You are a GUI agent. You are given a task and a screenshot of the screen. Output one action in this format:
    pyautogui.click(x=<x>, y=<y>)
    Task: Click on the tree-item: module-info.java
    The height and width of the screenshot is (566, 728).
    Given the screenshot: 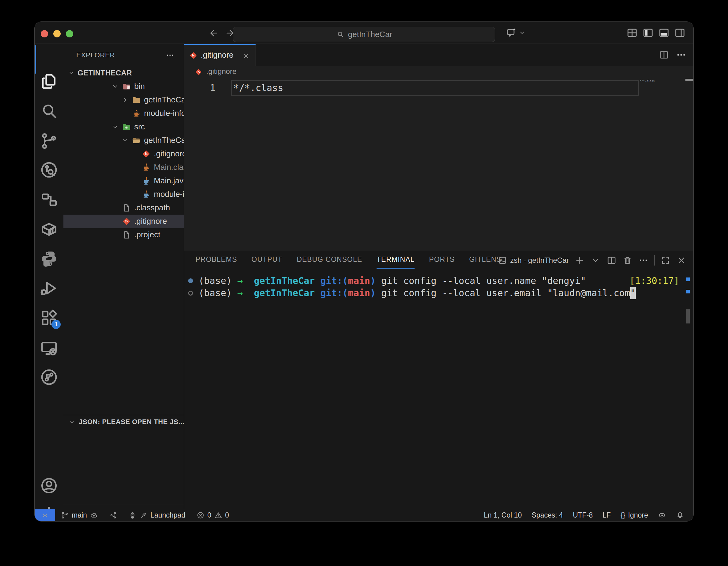 What is the action you would take?
    pyautogui.click(x=124, y=194)
    